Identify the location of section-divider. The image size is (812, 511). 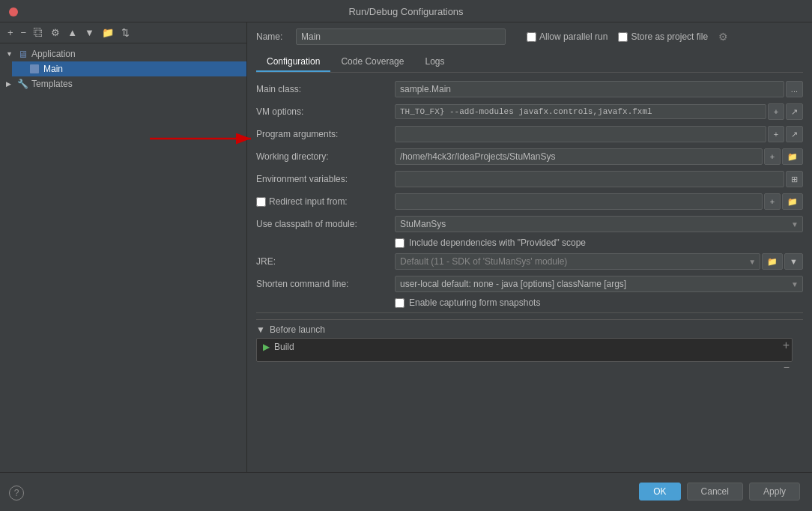
(530, 313).